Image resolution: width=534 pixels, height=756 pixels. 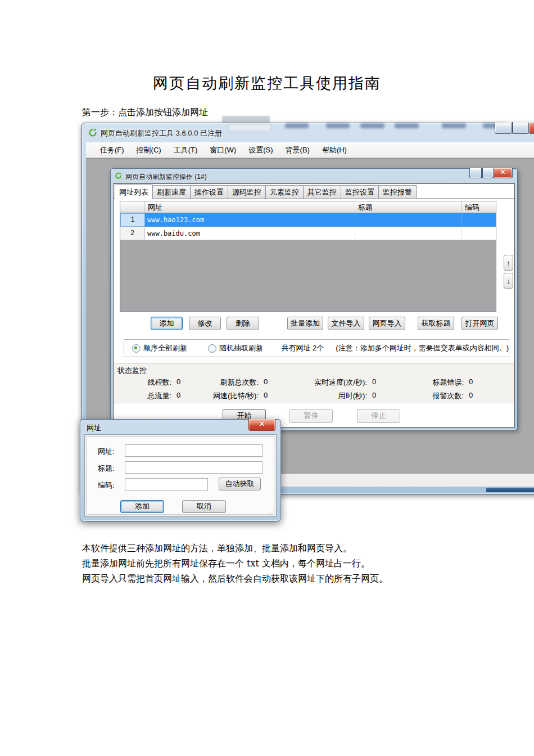 What do you see at coordinates (337, 382) in the screenshot?
I see `status-realtime-speed: 实时速度(次/秒): 0` at bounding box center [337, 382].